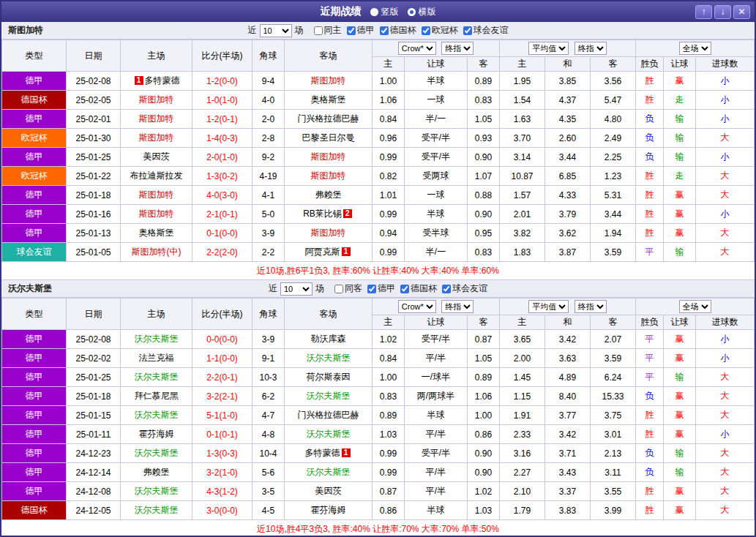 Image resolution: width=756 pixels, height=537 pixels. What do you see at coordinates (695, 48) in the screenshot?
I see `scope-group: 全场` at bounding box center [695, 48].